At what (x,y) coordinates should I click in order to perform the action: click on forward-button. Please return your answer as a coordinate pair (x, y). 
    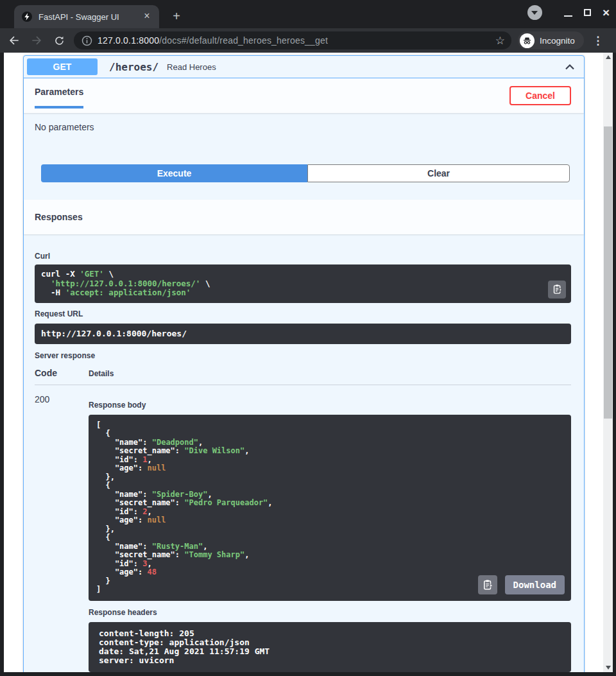
    Looking at the image, I should click on (37, 40).